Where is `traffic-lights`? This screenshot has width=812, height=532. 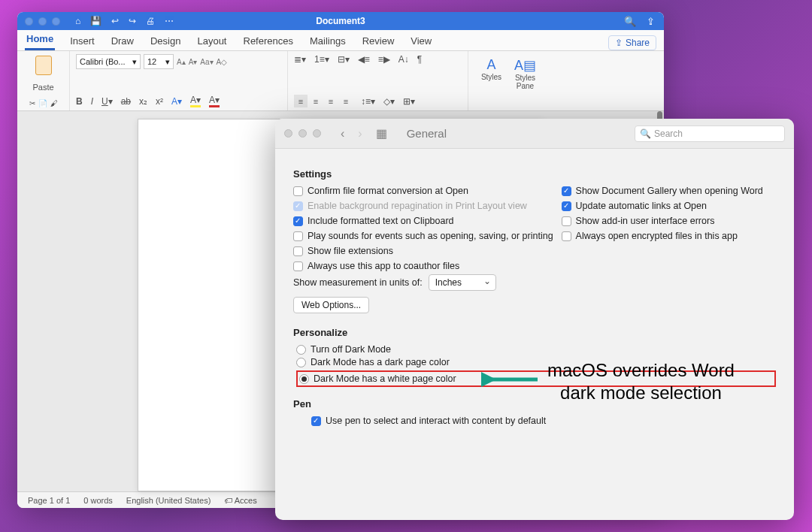
traffic-lights is located at coordinates (42, 21).